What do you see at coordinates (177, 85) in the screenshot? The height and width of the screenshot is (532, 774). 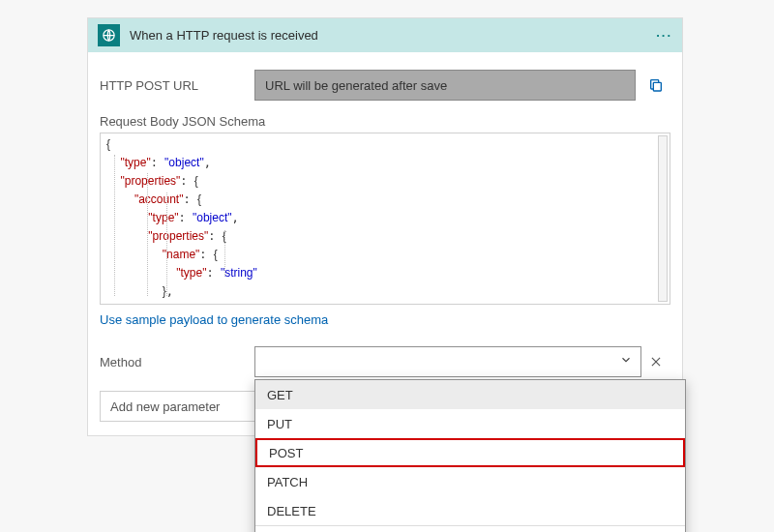 I see `post-url-label: HTTP POST URL` at bounding box center [177, 85].